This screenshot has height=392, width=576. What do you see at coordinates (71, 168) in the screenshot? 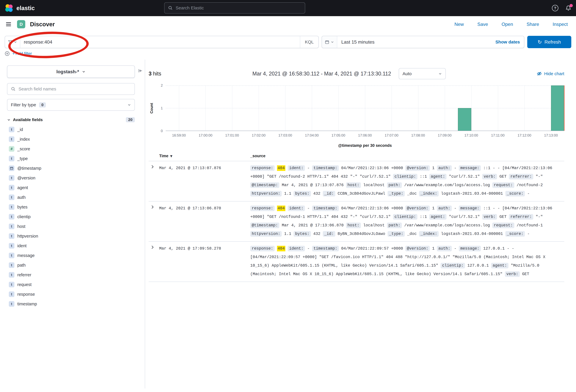
I see `field-item-timestamp: @timestamp` at bounding box center [71, 168].